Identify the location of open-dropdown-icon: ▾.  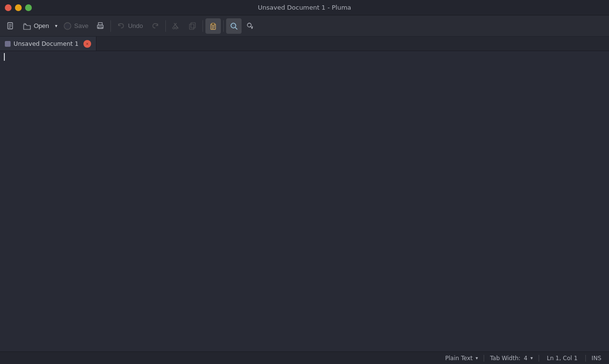
(56, 26).